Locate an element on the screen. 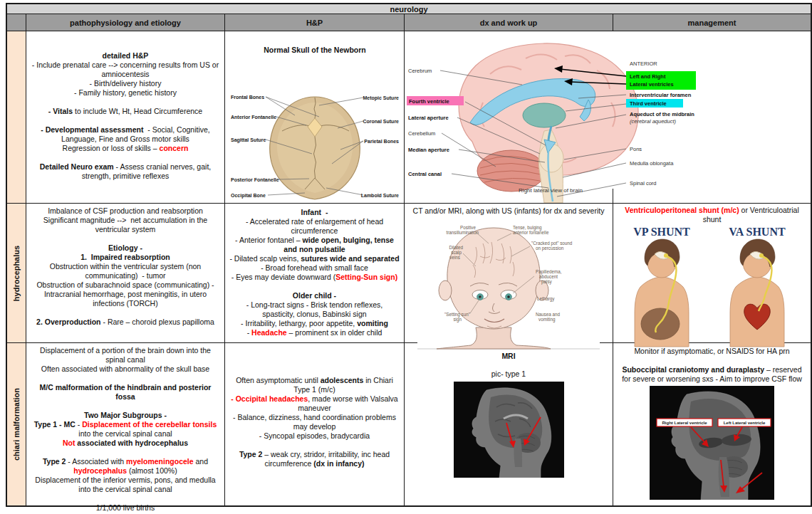 The height and width of the screenshot is (514, 812). label-cerebellum: Cerebellum is located at coordinates (422, 134).